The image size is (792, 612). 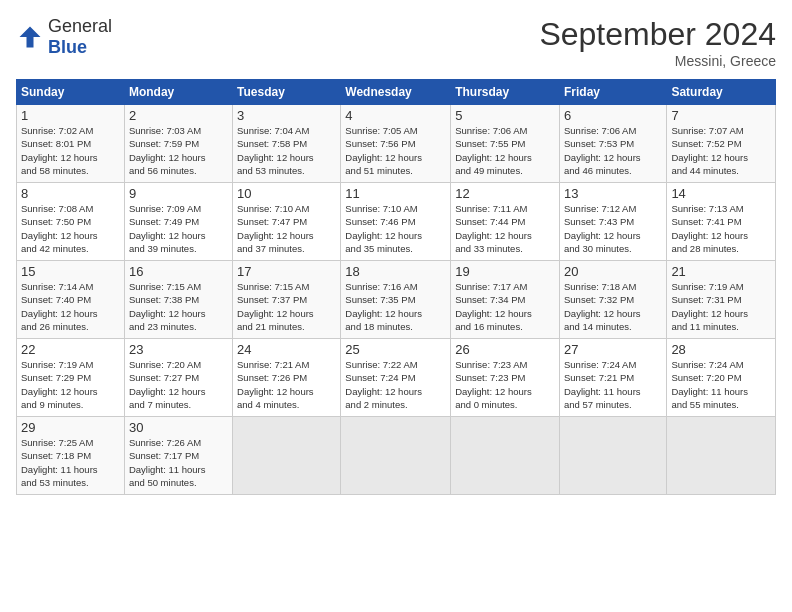 What do you see at coordinates (178, 116) in the screenshot?
I see `day-number: 2` at bounding box center [178, 116].